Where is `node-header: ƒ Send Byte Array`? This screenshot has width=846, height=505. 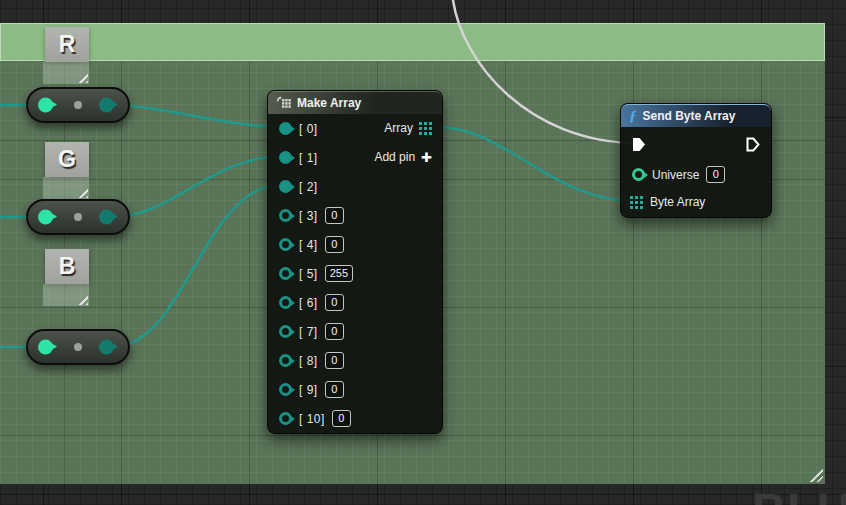
node-header: ƒ Send Byte Array is located at coordinates (696, 116).